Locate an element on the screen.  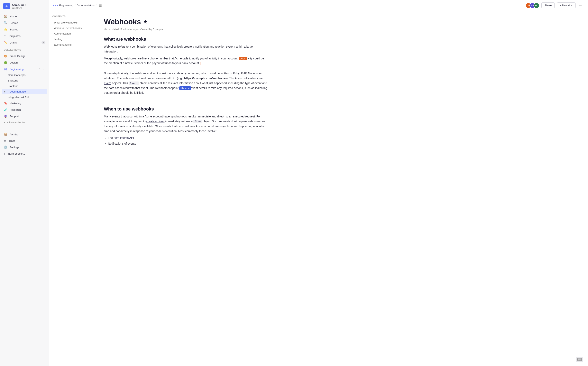
sidebar-item-core-concepts: Core Concepts is located at coordinates (24, 75).